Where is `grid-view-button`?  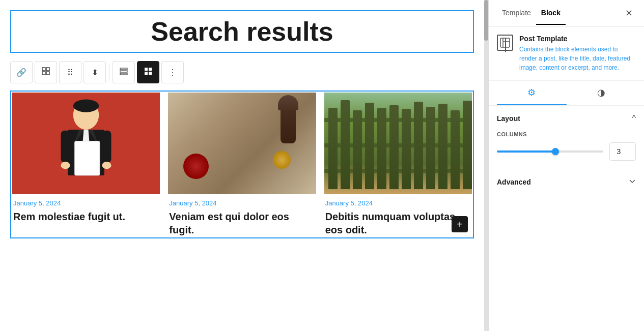 grid-view-button is located at coordinates (148, 72).